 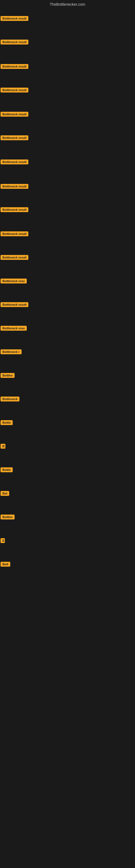 What do you see at coordinates (3, 446) in the screenshot?
I see `bottleneck-badge: B` at bounding box center [3, 446].